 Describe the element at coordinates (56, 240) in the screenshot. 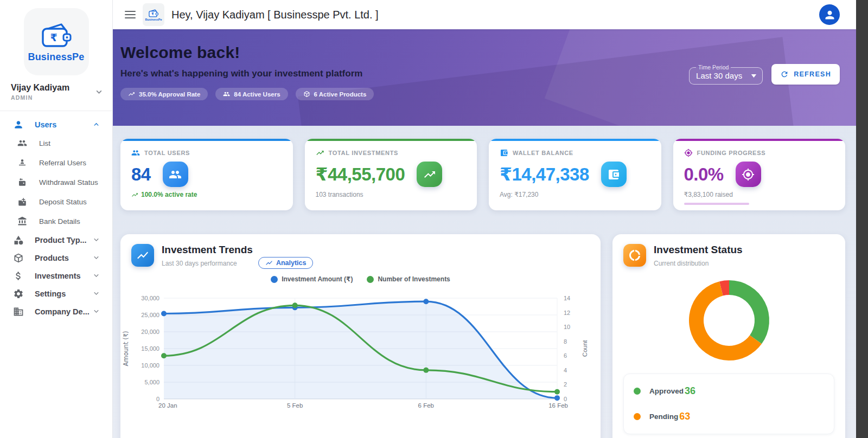

I see `sidebar-item-product-typ: Product Typ...` at that location.